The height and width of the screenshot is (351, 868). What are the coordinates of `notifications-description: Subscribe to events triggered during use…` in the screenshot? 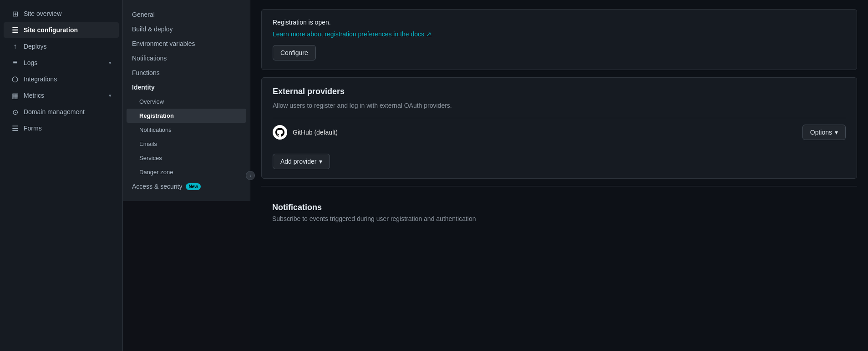 It's located at (559, 219).